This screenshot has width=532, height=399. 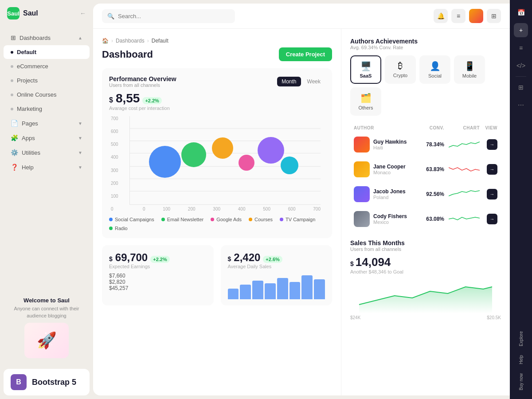 I want to click on sidebar-item-label: Utilities, so click(x=31, y=153).